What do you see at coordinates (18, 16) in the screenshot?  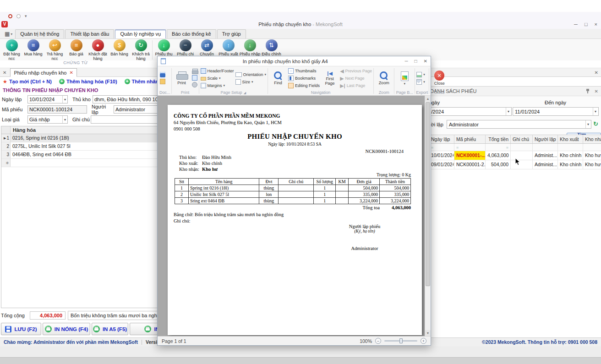 I see `status-dot-icon` at bounding box center [18, 16].